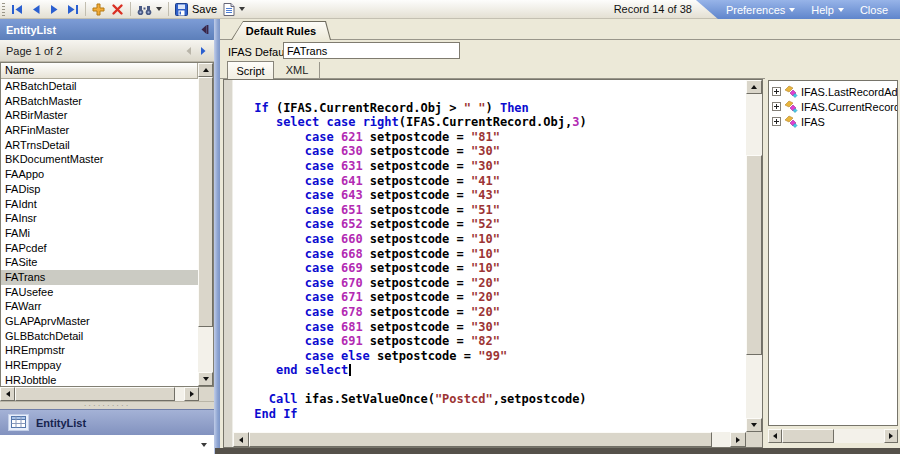 The width and height of the screenshot is (900, 454). I want to click on list-item: HREmpmstr, so click(100, 350).